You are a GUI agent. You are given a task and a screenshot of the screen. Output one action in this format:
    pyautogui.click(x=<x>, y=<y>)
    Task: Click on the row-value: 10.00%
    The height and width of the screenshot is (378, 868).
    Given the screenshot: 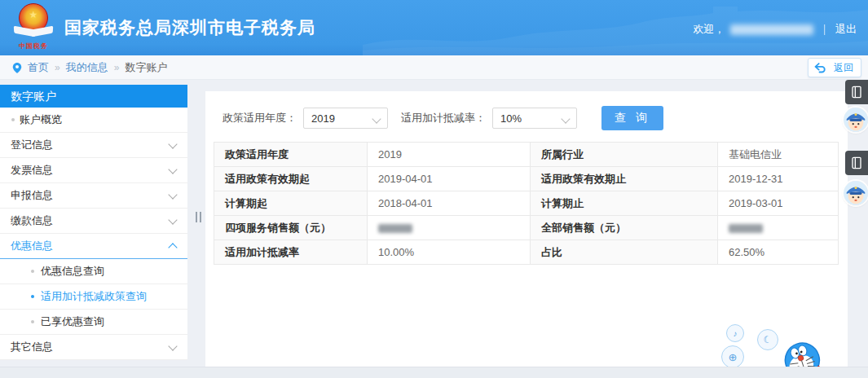 What is the action you would take?
    pyautogui.click(x=449, y=253)
    